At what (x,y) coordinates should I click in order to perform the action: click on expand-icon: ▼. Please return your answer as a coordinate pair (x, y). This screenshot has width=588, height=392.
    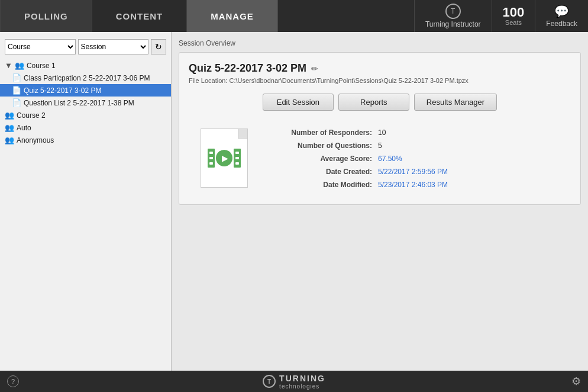
    Looking at the image, I should click on (8, 65).